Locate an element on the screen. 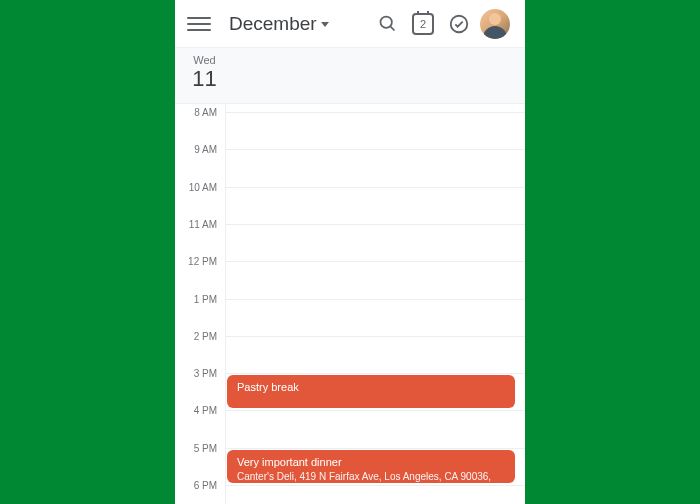 The height and width of the screenshot is (504, 700). time-label: 3 PM is located at coordinates (206, 374).